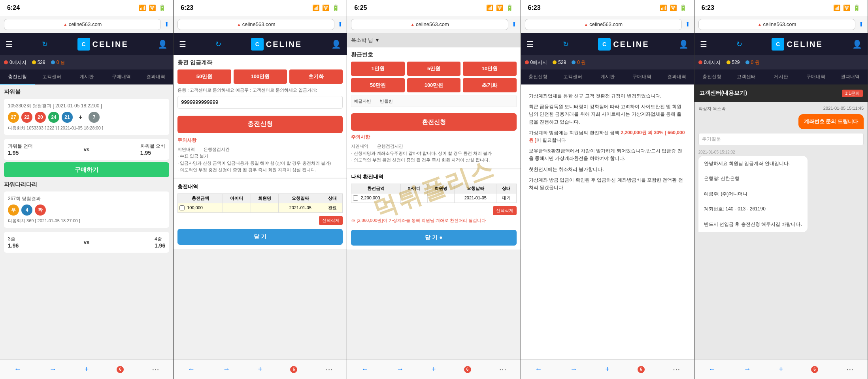 The image size is (868, 379). I want to click on tab-cs-4: 고객센터, so click(573, 77).